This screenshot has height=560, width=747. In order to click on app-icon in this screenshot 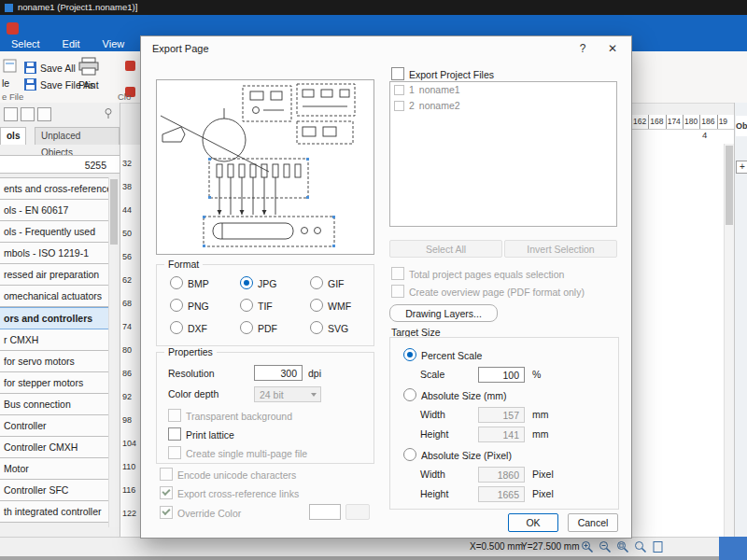, I will do `click(9, 7)`.